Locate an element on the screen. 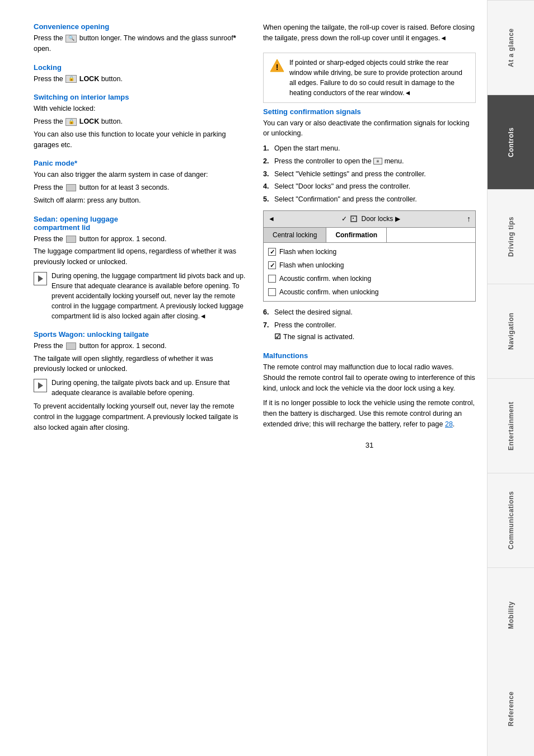 This screenshot has width=534, height=756. step-3: 3.Select "Vehicle settings" and press th… is located at coordinates (369, 175).